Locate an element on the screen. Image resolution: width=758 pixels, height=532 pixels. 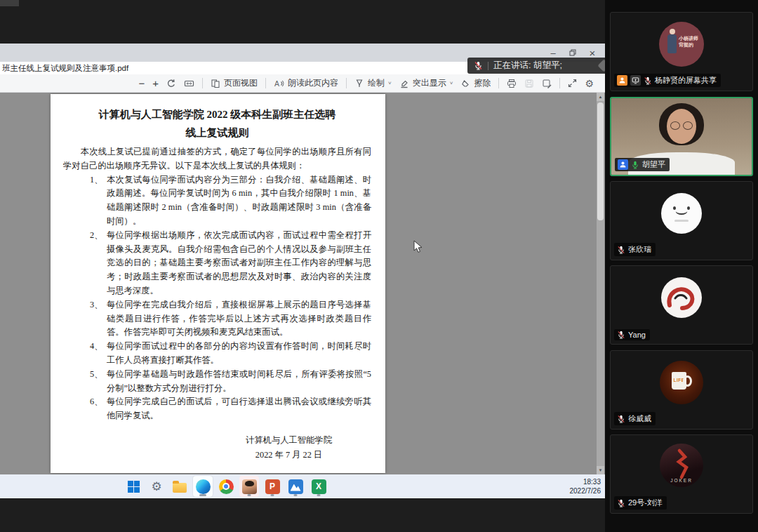
highlight-button: 突出显示 ˅ is located at coordinates (427, 83).